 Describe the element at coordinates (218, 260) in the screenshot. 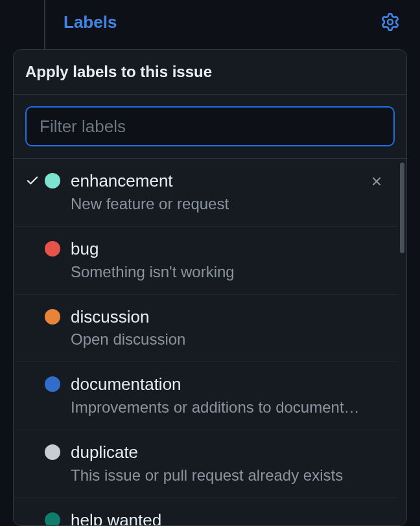

I see `label-text: bugSomething isn't working` at that location.